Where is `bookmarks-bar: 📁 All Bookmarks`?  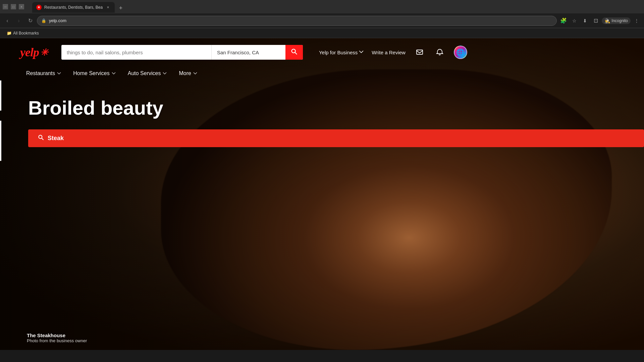 bookmarks-bar: 📁 All Bookmarks is located at coordinates (322, 33).